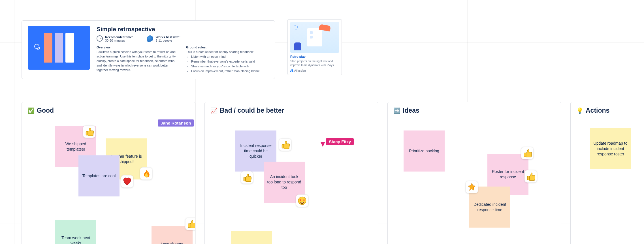  I want to click on clock-icon, so click(100, 38).